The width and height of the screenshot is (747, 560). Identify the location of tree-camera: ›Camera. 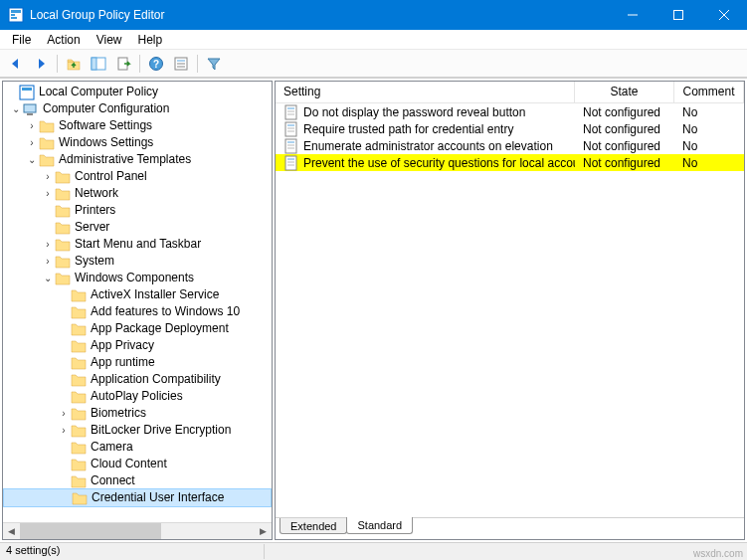
(137, 448).